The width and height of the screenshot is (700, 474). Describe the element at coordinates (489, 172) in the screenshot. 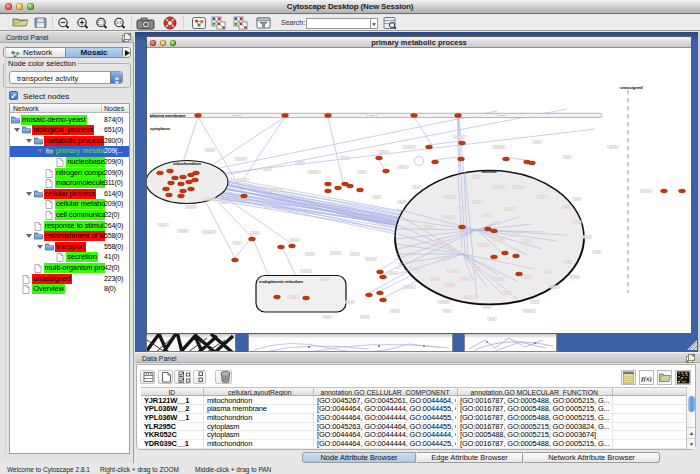

I see `svg-text: nucleus` at that location.